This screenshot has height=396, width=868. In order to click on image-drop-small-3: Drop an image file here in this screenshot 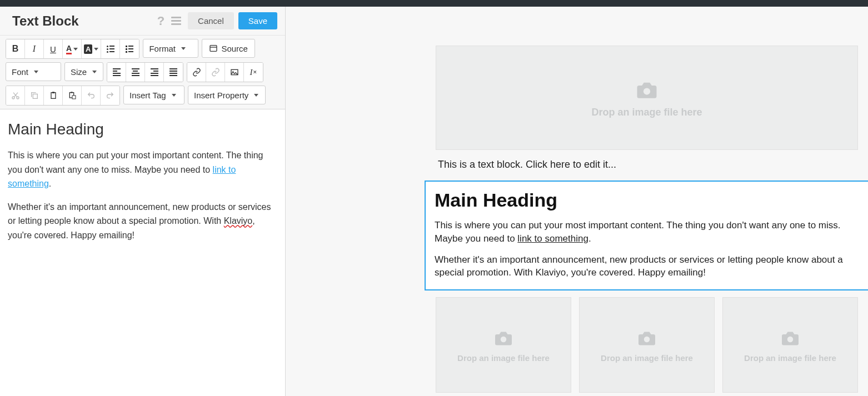, I will do `click(790, 345)`.